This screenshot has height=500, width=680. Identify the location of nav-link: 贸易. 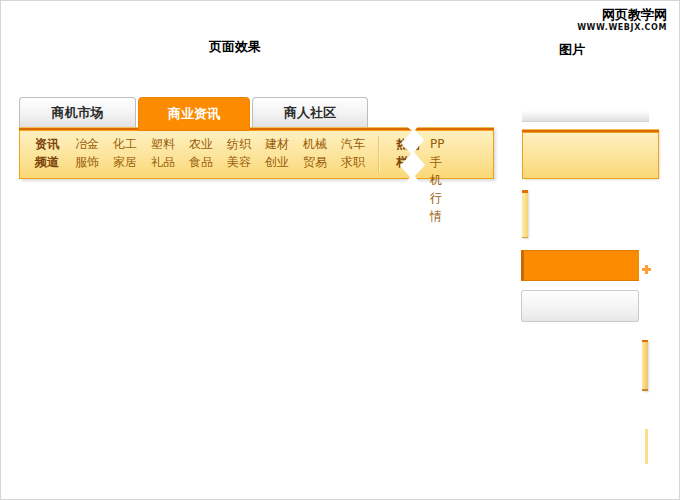
(315, 162).